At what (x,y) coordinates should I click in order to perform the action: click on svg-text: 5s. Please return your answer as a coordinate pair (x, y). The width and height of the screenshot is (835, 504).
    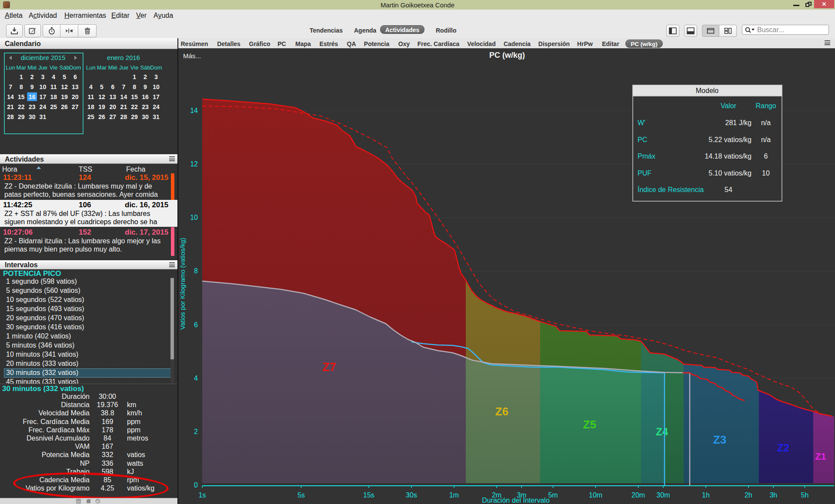
    Looking at the image, I should click on (301, 495).